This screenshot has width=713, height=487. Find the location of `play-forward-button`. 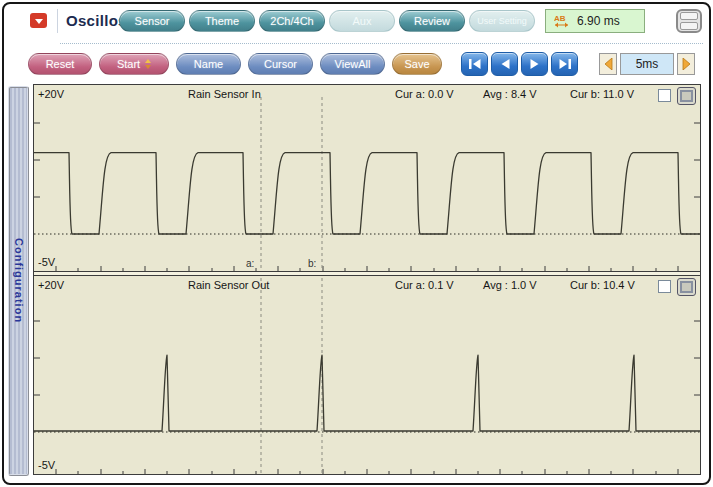

play-forward-button is located at coordinates (534, 64).